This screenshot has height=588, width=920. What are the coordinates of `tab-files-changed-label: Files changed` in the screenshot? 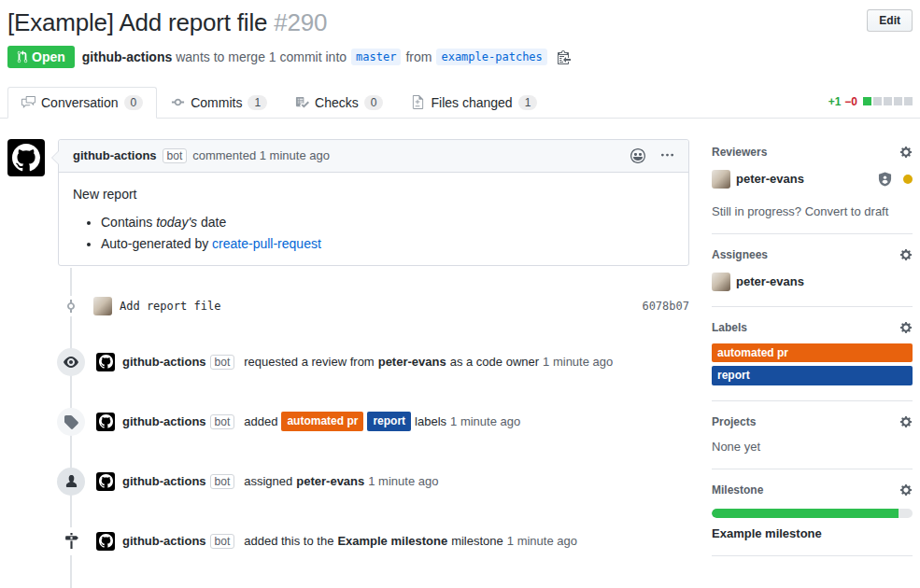 It's located at (471, 103).